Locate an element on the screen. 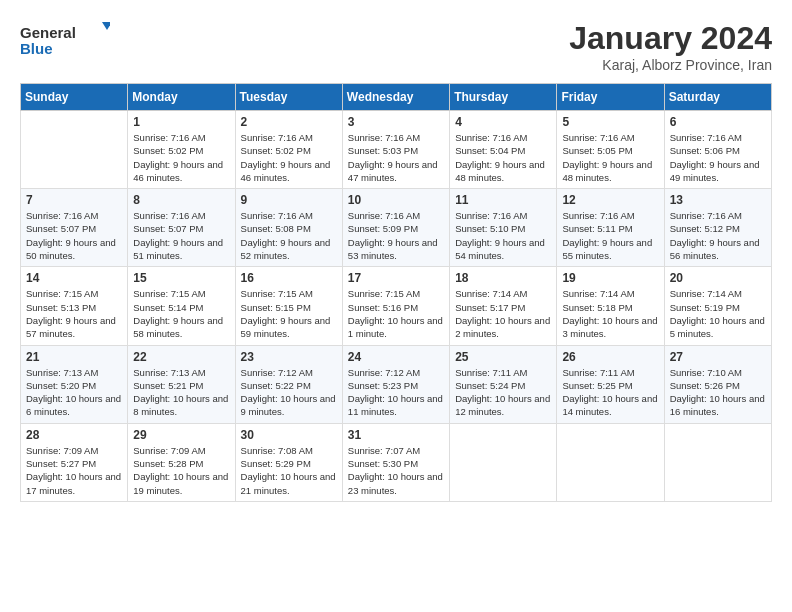 This screenshot has height=612, width=792. calendar-cell: 17Sunrise: 7:15 AMSunset: 5:16 PMDayligh… is located at coordinates (396, 306).